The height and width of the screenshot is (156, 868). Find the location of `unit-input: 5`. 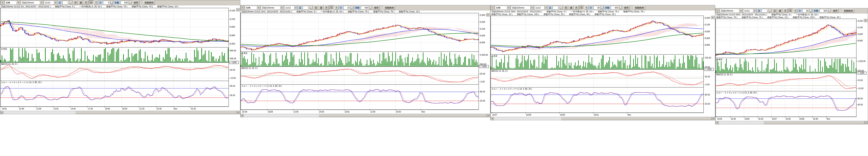

unit-input: 5 is located at coordinates (106, 3).